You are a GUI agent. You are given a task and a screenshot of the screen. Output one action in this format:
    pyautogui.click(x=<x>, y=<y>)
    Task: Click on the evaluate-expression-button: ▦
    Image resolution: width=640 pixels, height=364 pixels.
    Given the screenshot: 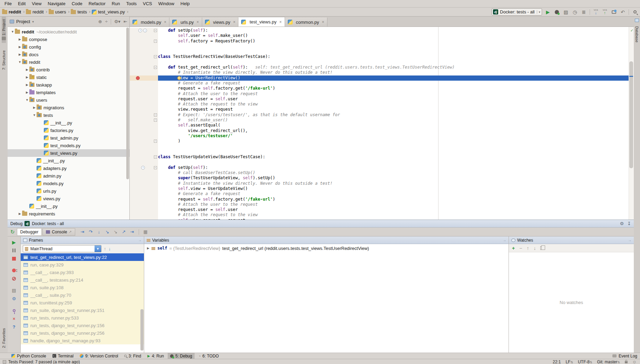 What is the action you would take?
    pyautogui.click(x=146, y=232)
    